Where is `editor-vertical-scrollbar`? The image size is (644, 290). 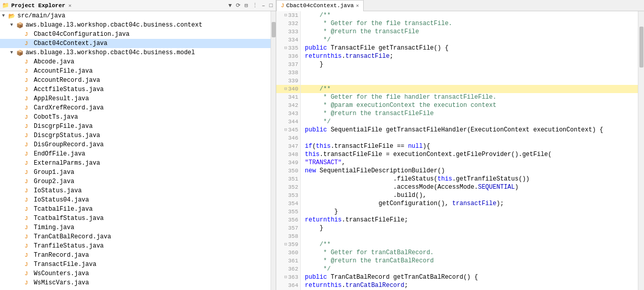 editor-vertical-scrollbar is located at coordinates (641, 150).